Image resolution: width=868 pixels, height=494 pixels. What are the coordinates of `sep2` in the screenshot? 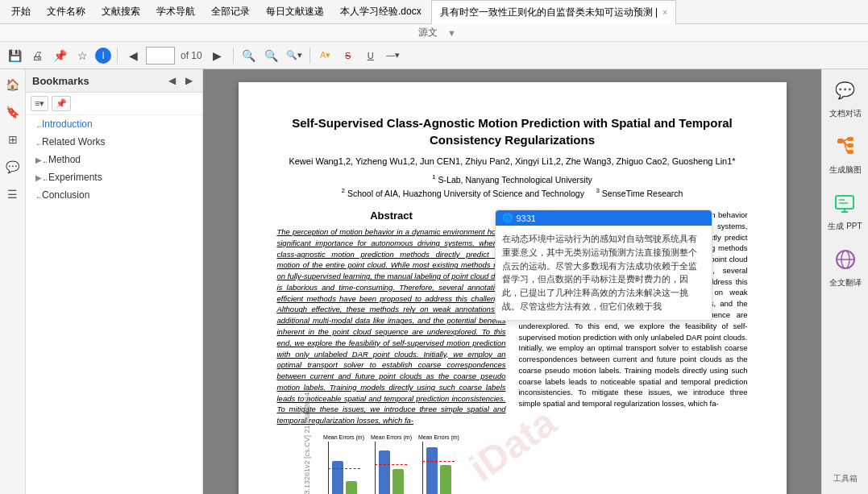 It's located at (234, 56).